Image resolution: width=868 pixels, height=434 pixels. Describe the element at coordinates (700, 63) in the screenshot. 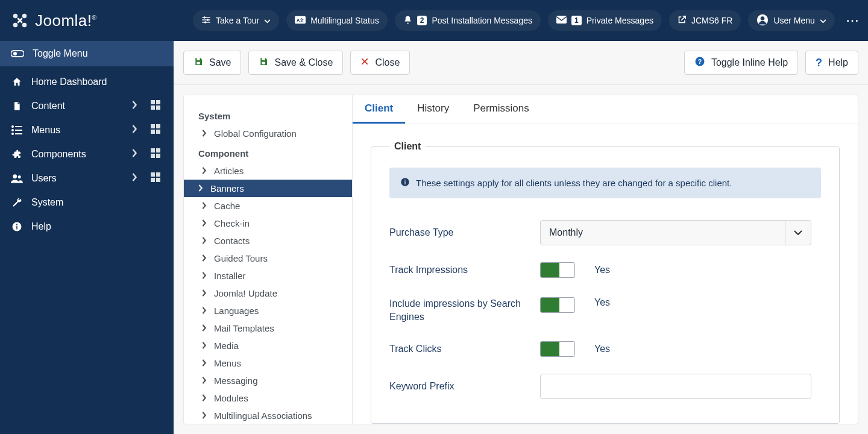

I see `help-info-icon: ?` at that location.